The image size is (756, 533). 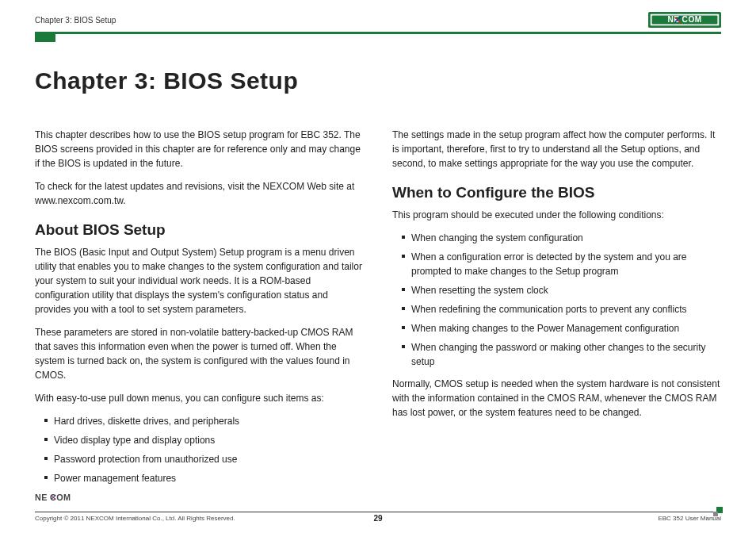 I want to click on footer-row: Copyright © 2011 NEXCOM International Co…, so click(x=378, y=519).